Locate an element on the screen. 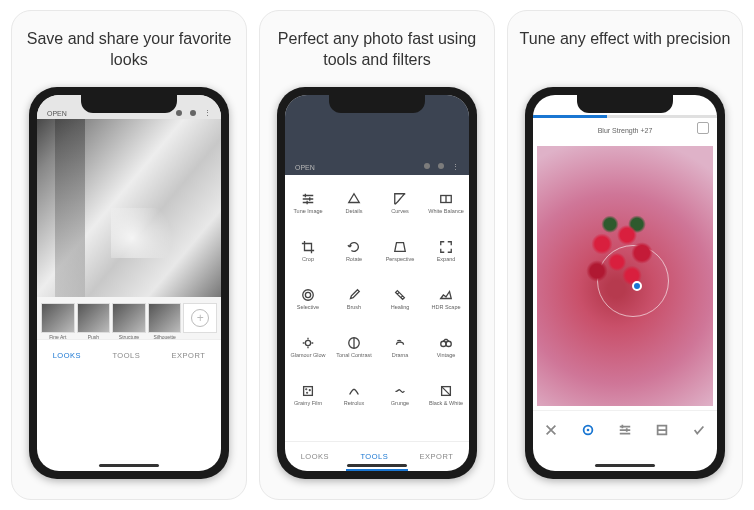 Image resolution: width=754 pixels, height=510 pixels. tool-selective: Selective is located at coordinates (308, 299).